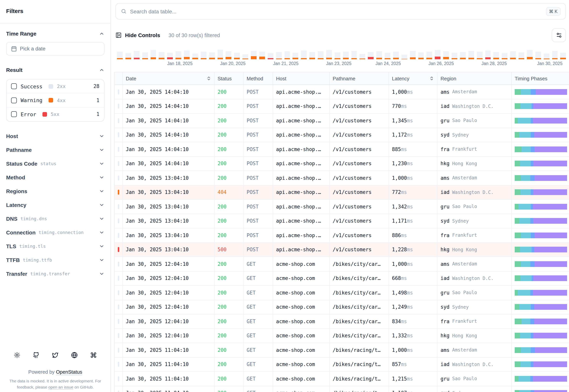 The height and width of the screenshot is (392, 569). Describe the element at coordinates (341, 11) in the screenshot. I see `search-input: Search data table... ⌘ K` at that location.